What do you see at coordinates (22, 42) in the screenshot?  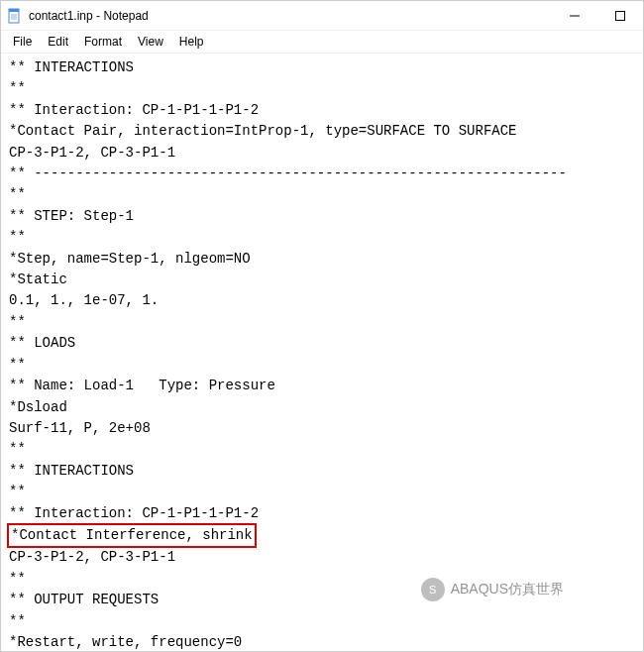 I see `menu-file: File` at bounding box center [22, 42].